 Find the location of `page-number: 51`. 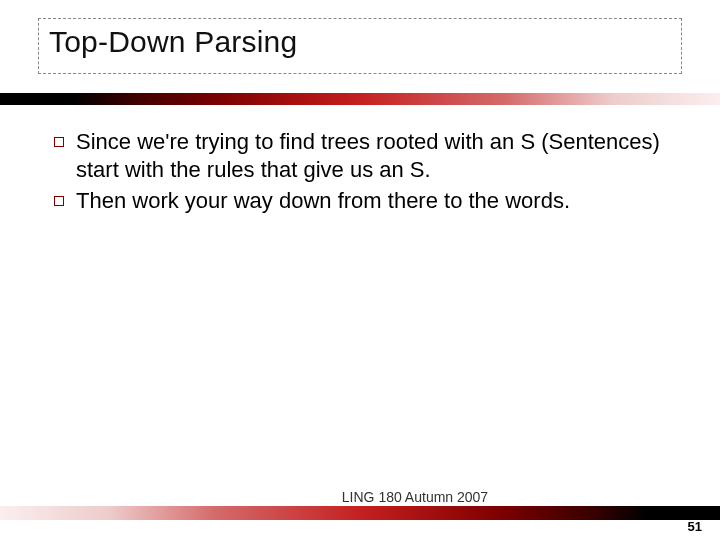

page-number: 51 is located at coordinates (695, 526).